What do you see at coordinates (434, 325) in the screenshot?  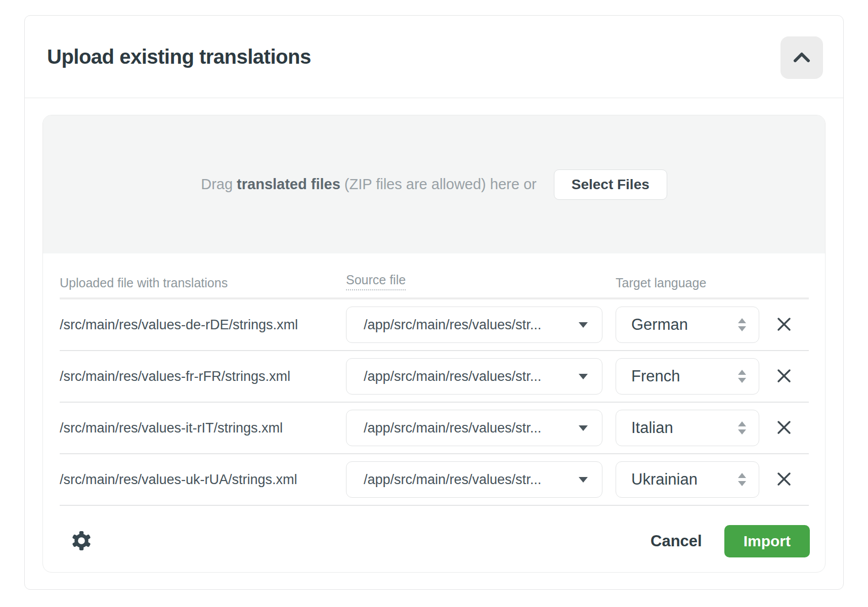 I see `table-row: /src/main/res/values-de-rDE/strings.xml …` at bounding box center [434, 325].